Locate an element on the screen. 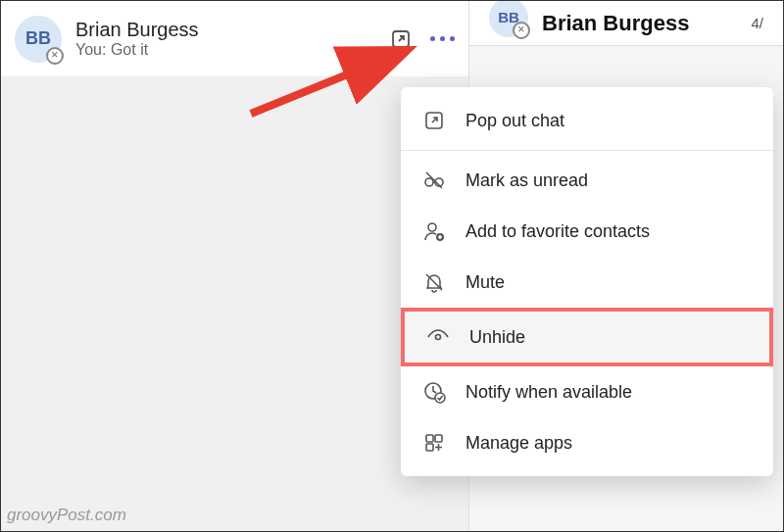  bell-off-icon is located at coordinates (434, 282).